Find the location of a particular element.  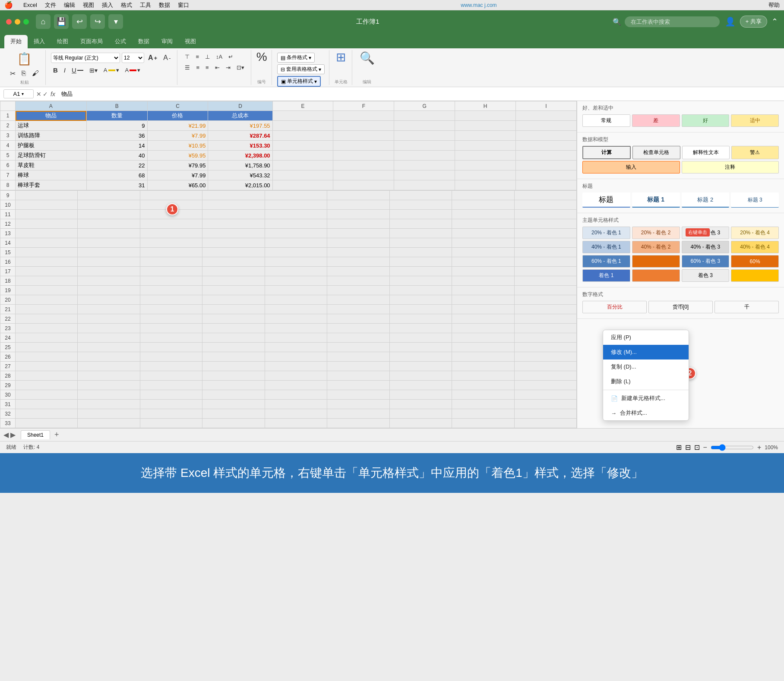

underline-button: U is located at coordinates (78, 70).